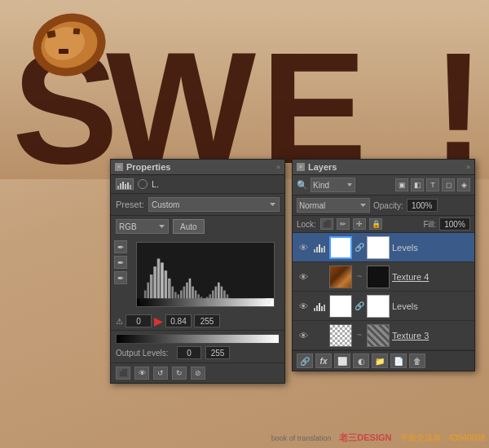 This screenshot has height=448, width=489. I want to click on levels-histogram-mini, so click(125, 184).